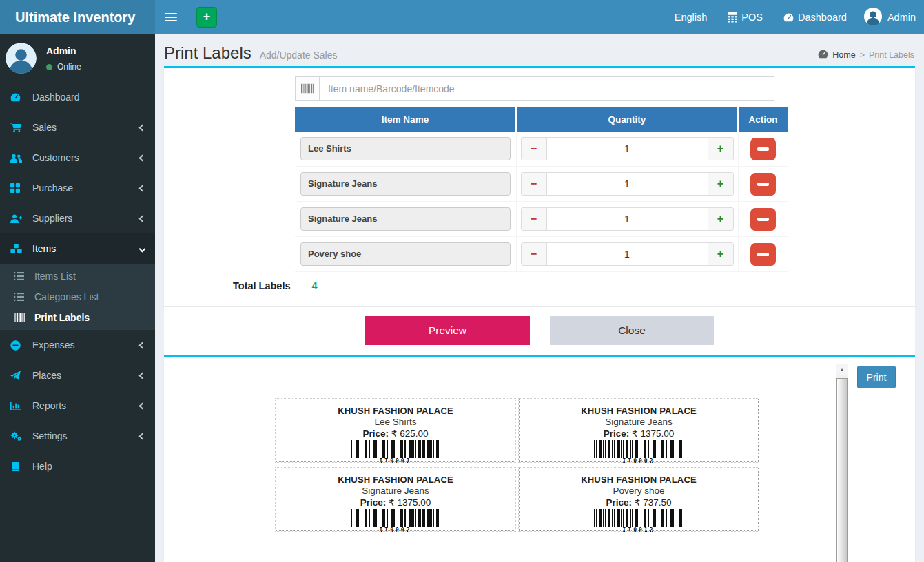  I want to click on scrollbar-thumb, so click(842, 470).